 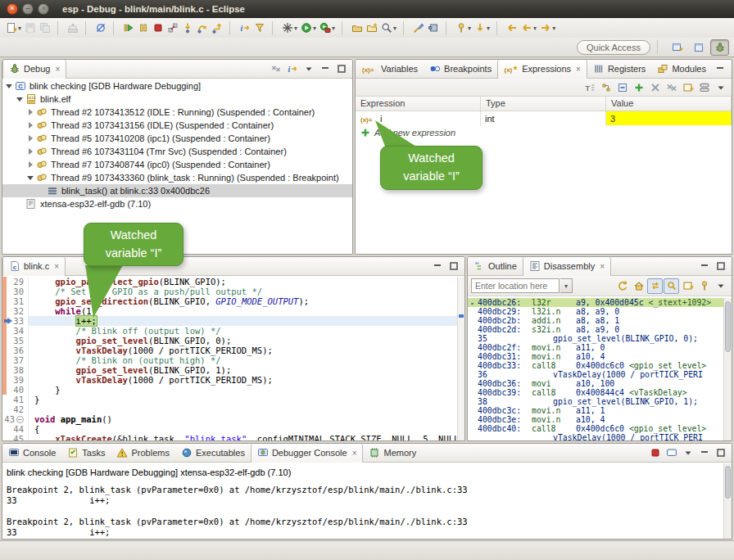 I want to click on pin-button, so click(x=705, y=287).